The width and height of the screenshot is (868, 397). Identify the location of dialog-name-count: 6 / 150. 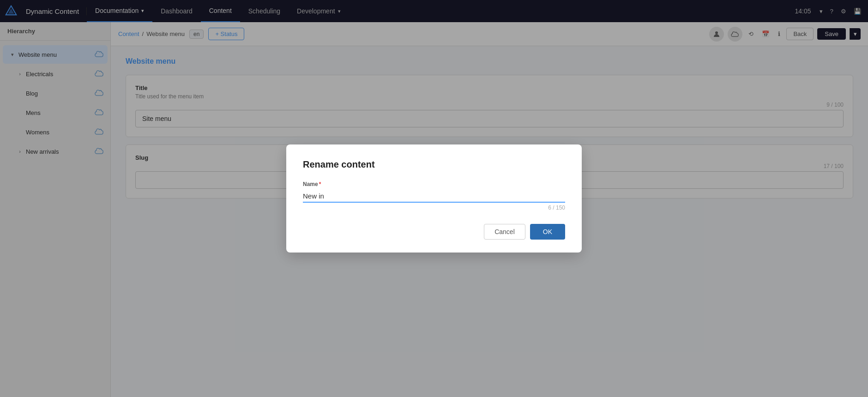
(434, 208).